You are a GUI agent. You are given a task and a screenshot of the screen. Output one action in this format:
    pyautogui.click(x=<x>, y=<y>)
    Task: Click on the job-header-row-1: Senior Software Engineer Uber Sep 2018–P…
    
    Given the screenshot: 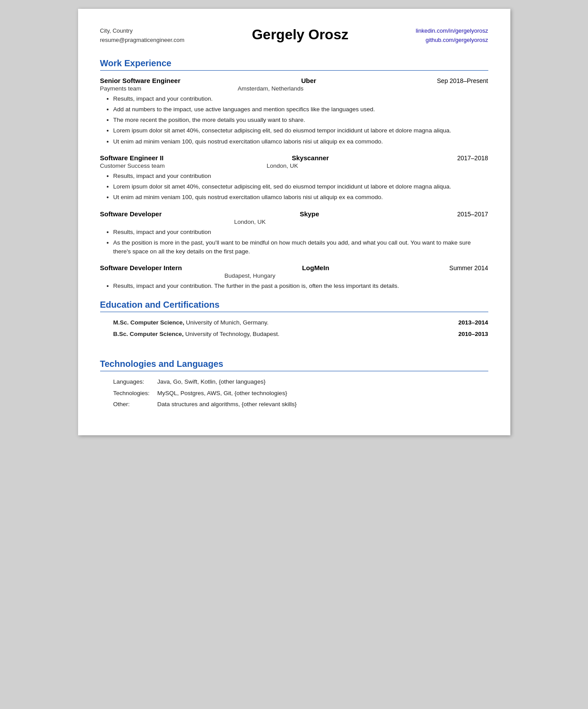 What is the action you would take?
    pyautogui.click(x=294, y=80)
    